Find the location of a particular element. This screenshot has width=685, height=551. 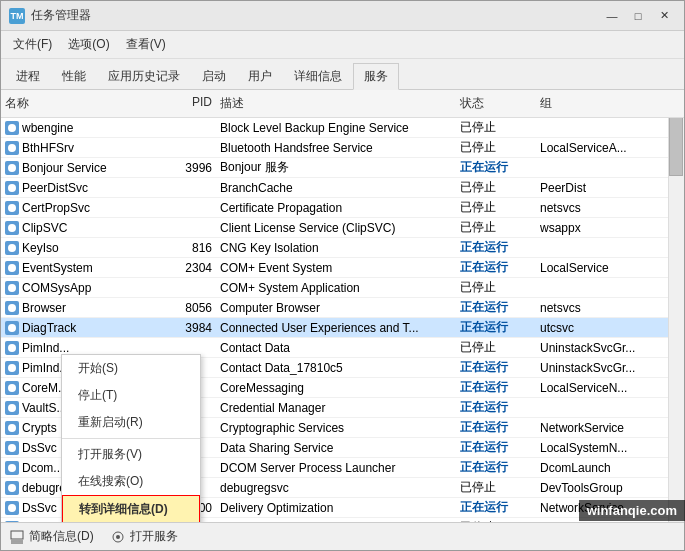

col-header-desc: 描述 is located at coordinates (336, 104).